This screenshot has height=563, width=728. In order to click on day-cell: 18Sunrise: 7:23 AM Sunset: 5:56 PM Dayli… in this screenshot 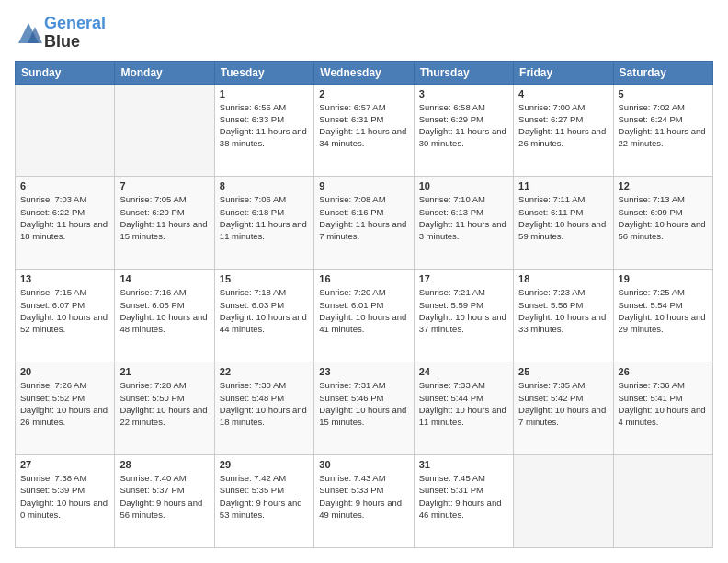, I will do `click(563, 316)`.